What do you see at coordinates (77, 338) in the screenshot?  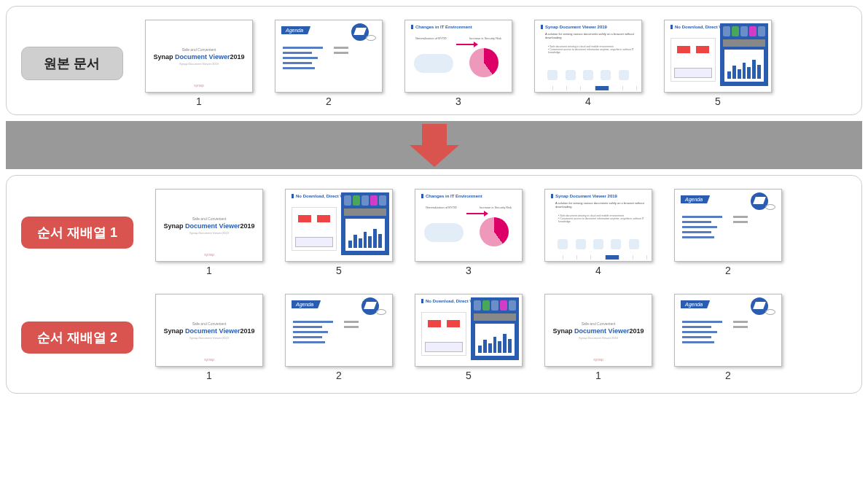 I see `label-reorder-2: 순서 재배열 2` at bounding box center [77, 338].